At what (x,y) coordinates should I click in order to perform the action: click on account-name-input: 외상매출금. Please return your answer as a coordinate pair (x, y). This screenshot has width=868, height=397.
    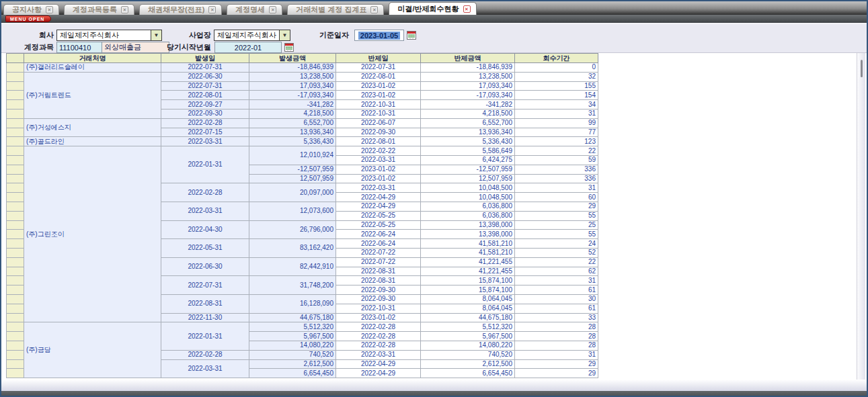
    Looking at the image, I should click on (136, 47).